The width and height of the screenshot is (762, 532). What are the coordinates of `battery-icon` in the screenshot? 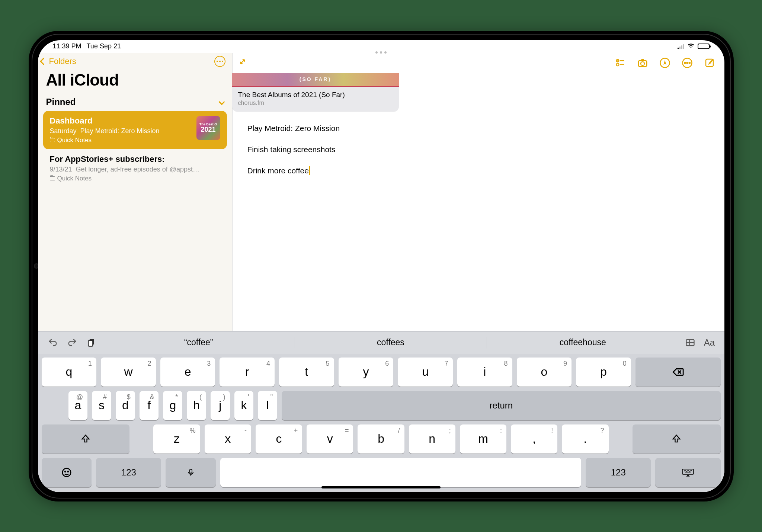 It's located at (704, 46).